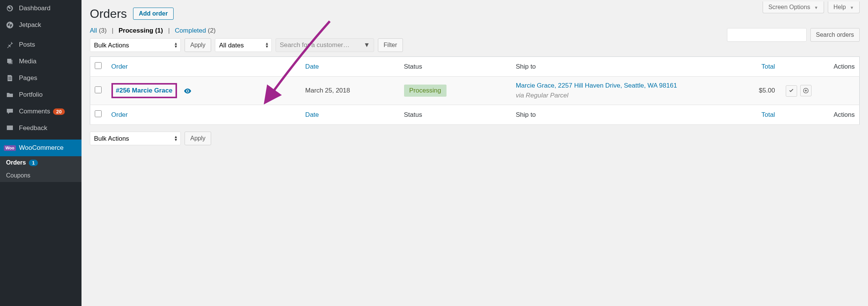 This screenshot has height=306, width=868. Describe the element at coordinates (31, 95) in the screenshot. I see `sidebar-item-label: Portfolio` at that location.